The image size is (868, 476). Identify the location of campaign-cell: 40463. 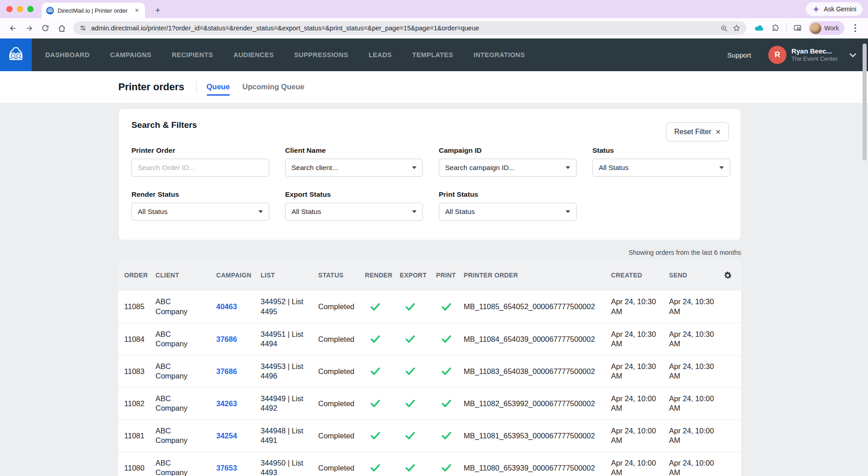
(238, 306).